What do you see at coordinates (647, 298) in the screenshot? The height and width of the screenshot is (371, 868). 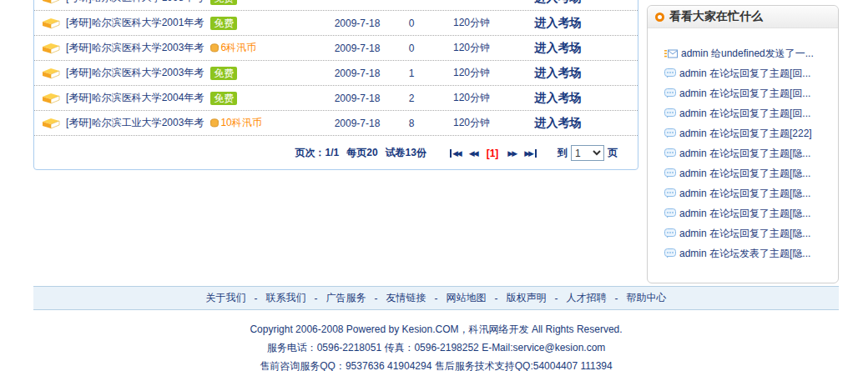 I see `footer-link-help: 帮助中心` at bounding box center [647, 298].